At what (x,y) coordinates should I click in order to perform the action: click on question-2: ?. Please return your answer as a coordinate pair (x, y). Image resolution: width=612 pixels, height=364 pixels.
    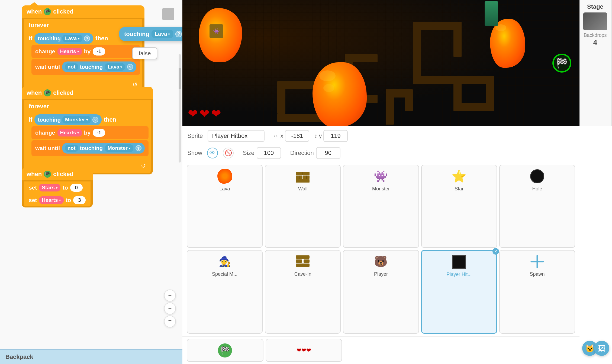
    Looking at the image, I should click on (95, 120).